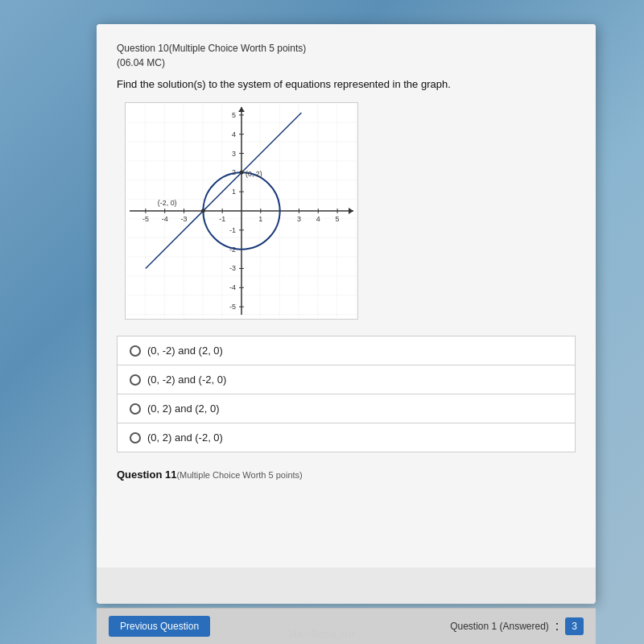 The image size is (644, 644). I want to click on radio-b, so click(135, 380).